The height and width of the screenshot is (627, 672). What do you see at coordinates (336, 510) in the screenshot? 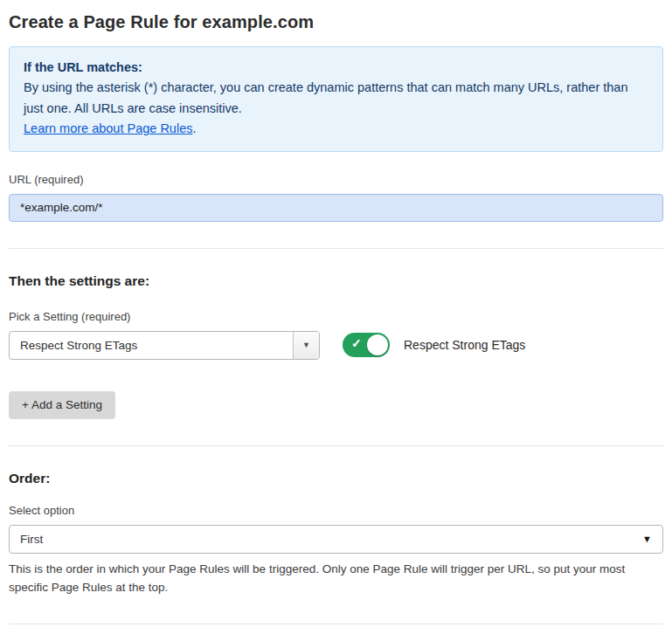
I see `order-label: Select option` at bounding box center [336, 510].